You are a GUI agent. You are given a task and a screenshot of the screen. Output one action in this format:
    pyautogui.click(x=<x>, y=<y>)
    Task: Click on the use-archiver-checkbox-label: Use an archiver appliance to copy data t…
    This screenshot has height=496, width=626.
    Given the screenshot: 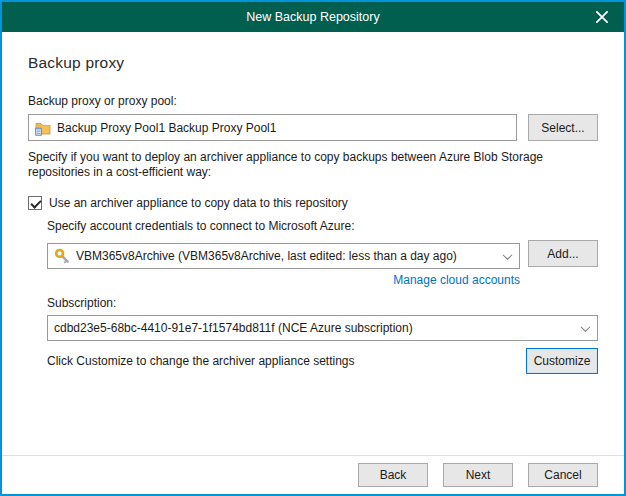 What is the action you would take?
    pyautogui.click(x=198, y=203)
    